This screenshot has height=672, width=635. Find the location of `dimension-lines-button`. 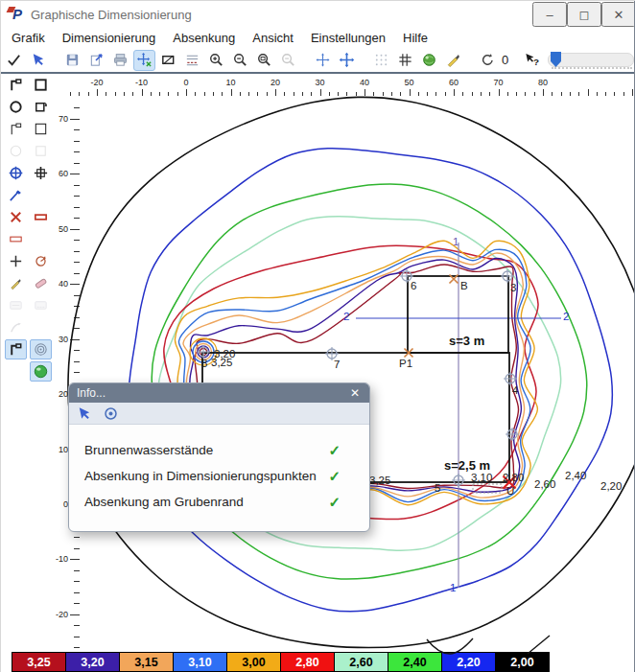

dimension-lines-button is located at coordinates (192, 60).